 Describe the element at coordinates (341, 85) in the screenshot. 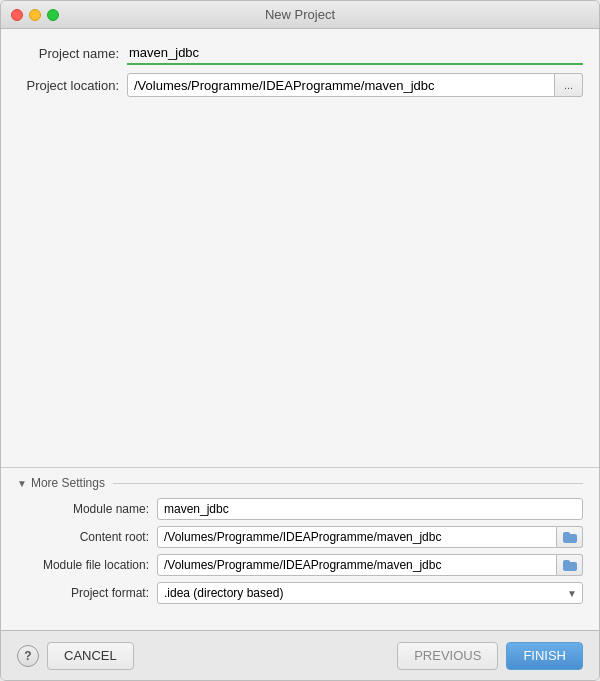

I see `project-location-input` at that location.